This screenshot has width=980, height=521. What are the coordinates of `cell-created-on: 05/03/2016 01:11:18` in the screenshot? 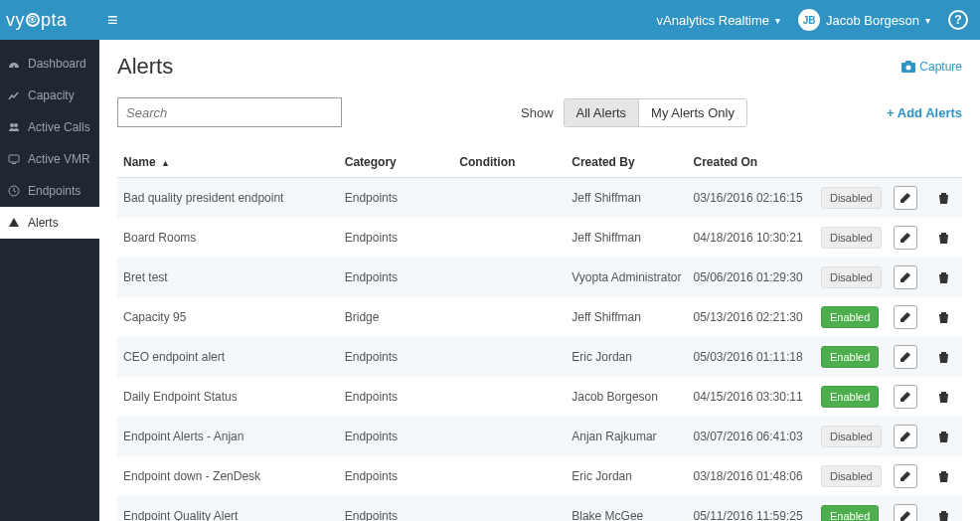 It's located at (751, 357).